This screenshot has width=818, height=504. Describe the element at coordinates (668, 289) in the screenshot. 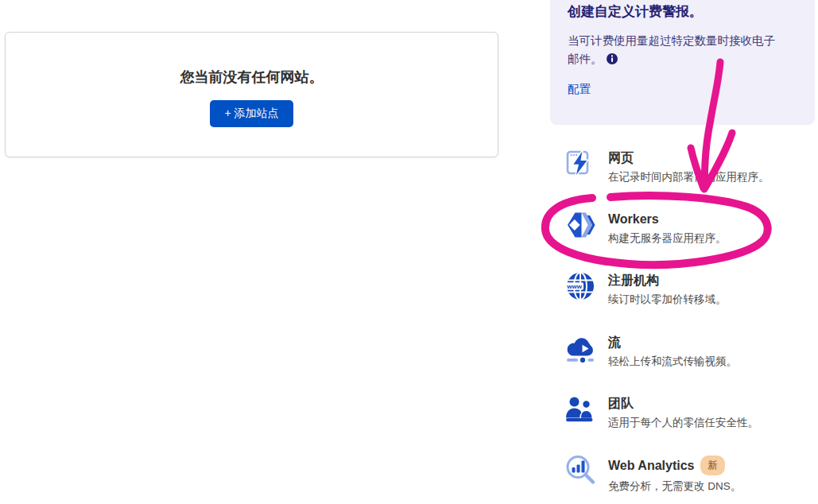

I see `product-text: 注册机构 续订时以零加价转移域。` at that location.